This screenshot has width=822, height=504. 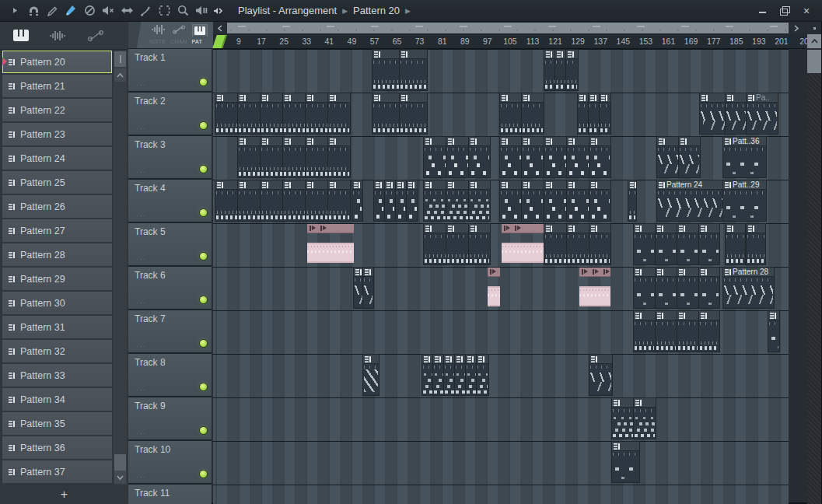 What do you see at coordinates (150, 58) in the screenshot?
I see `track-name: Track 1` at bounding box center [150, 58].